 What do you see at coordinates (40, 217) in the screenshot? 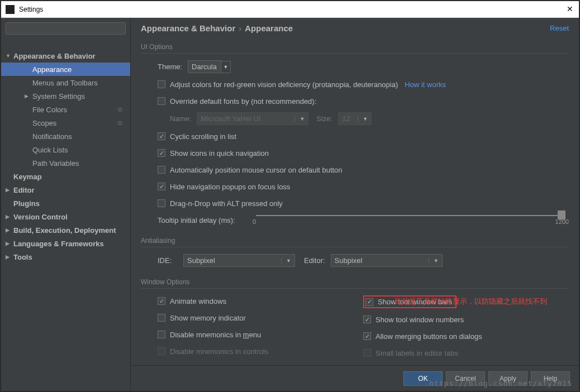
I see `tree-item-label: Version Control` at bounding box center [40, 217].